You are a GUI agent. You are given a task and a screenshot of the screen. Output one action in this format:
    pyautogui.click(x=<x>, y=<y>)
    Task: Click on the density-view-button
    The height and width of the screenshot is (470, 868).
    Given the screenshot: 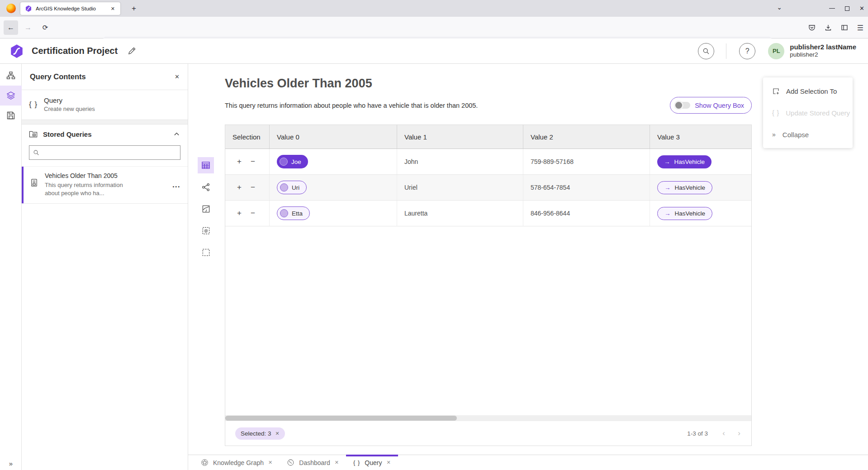 What is the action you would take?
    pyautogui.click(x=206, y=230)
    